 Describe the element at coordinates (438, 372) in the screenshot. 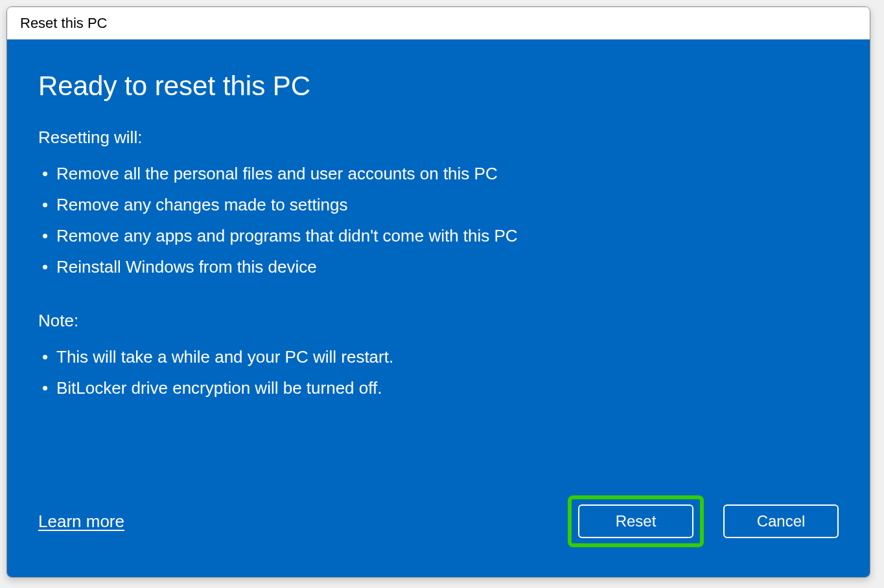

I see `note-list: This will take a while and your PC will …` at that location.